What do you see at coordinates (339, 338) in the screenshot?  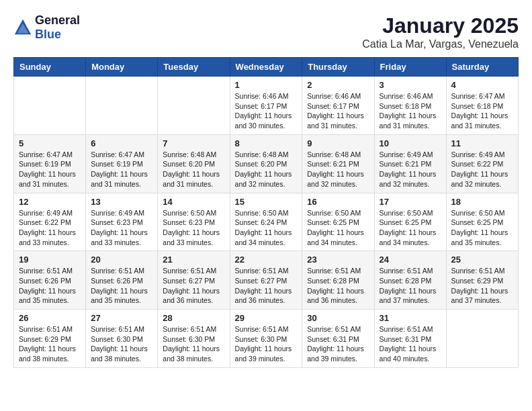 I see `calendar-cell: 30Sunrise: 6:51 AM Sunset: 6:31 PM Dayli…` at bounding box center [339, 338].